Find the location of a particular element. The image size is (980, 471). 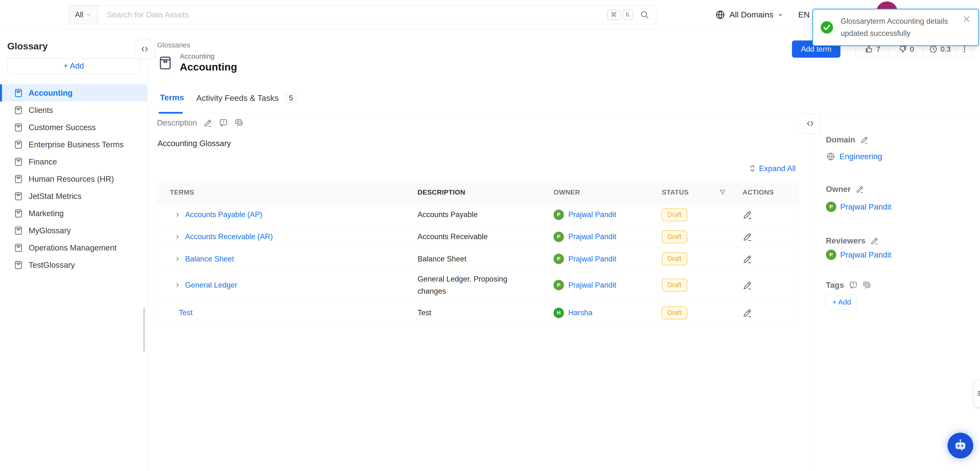

glossary-name: Accounting is located at coordinates (197, 56).